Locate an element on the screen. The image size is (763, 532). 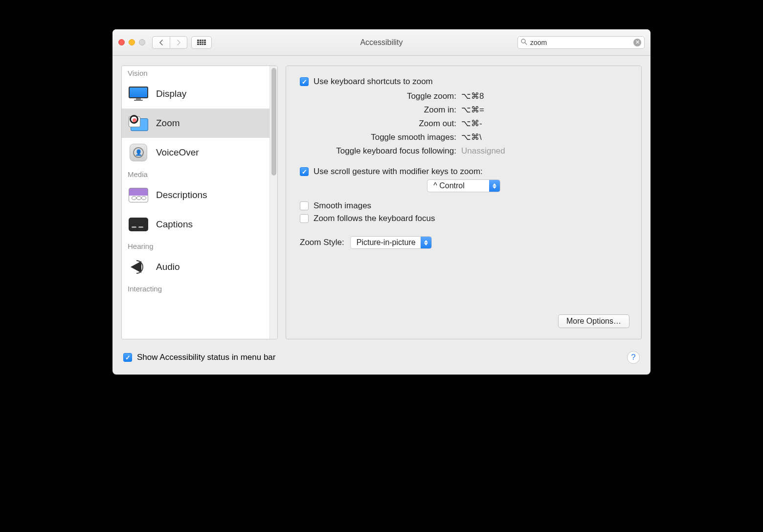
toggle-smooth-shortcut: ⌥⌘\ is located at coordinates (471, 137).